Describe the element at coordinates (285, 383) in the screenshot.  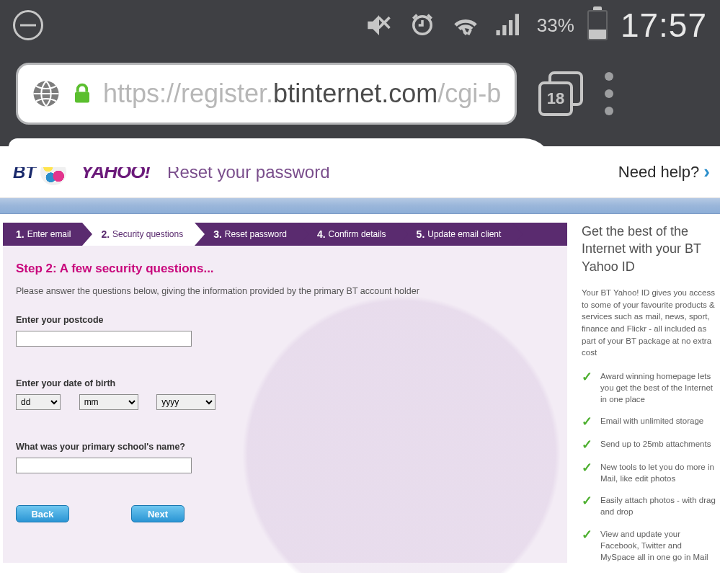
I see `dob-label: Enter your date of birth` at that location.